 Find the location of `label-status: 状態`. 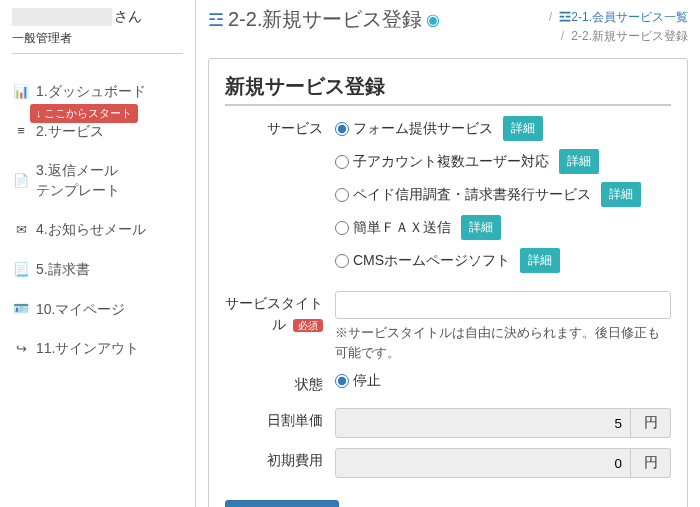

label-status: 状態 is located at coordinates (280, 384).